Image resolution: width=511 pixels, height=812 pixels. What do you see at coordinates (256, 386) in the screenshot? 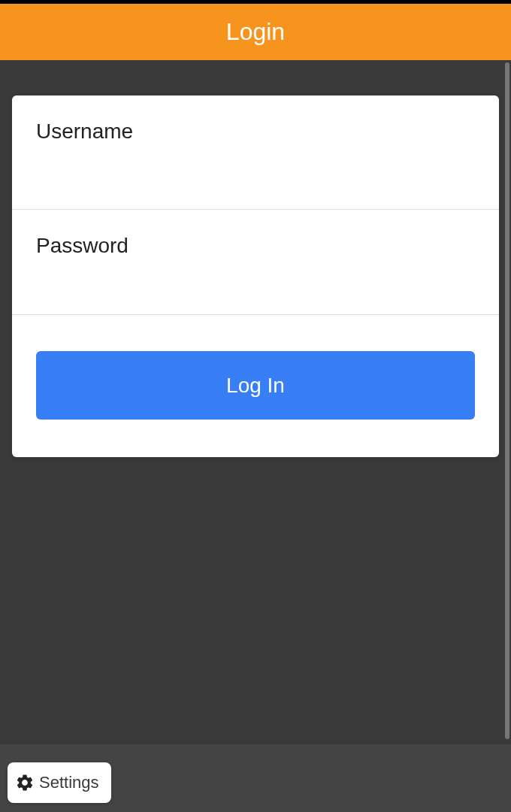
I see `login-button-label: Log In` at bounding box center [256, 386].